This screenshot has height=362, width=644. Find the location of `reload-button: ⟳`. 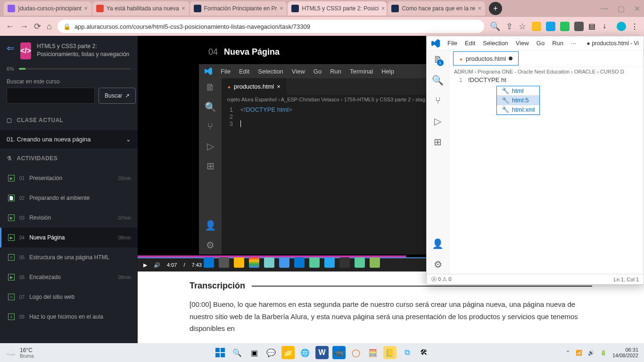

reload-button: ⟳ is located at coordinates (38, 26).